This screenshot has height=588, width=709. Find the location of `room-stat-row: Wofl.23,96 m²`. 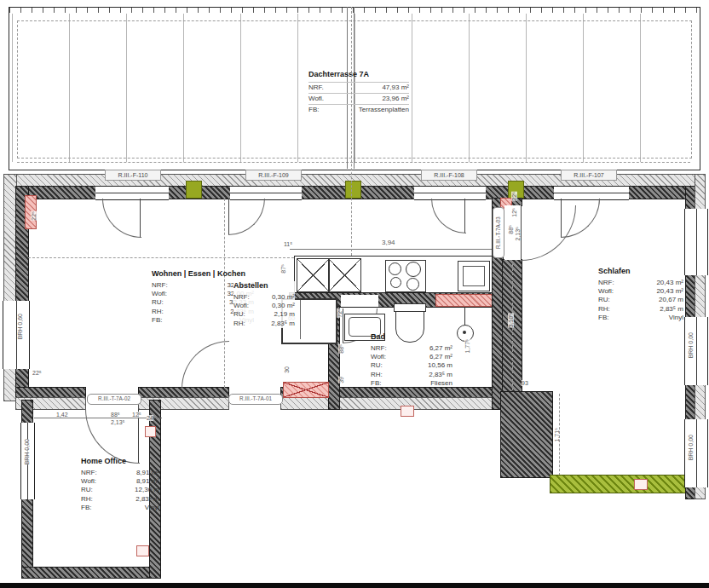

room-stat-row: Wofl.23,96 m² is located at coordinates (359, 98).